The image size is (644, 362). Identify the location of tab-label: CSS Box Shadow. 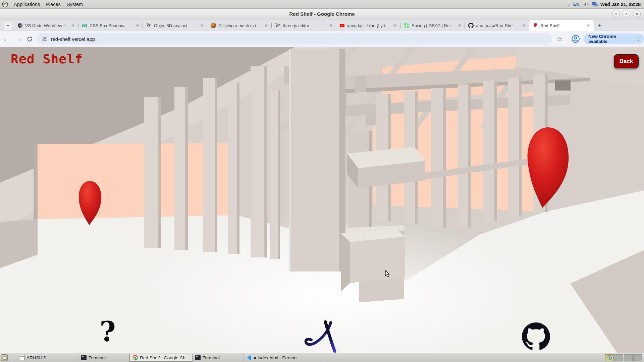
(111, 25).